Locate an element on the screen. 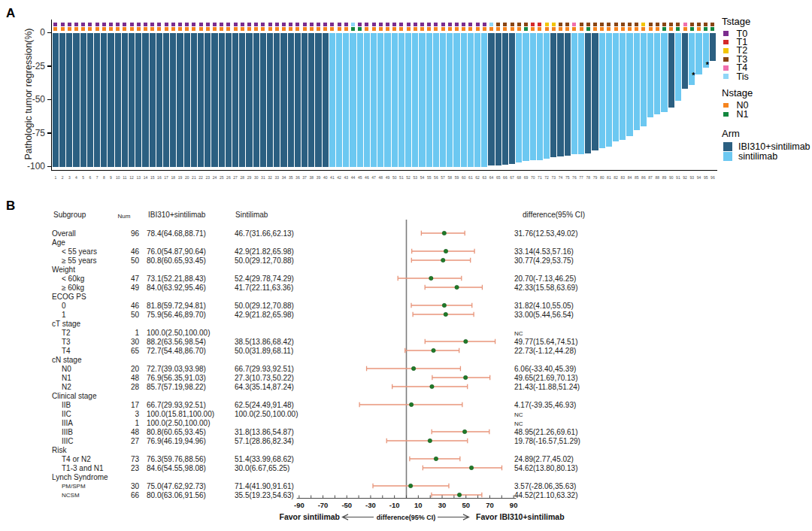  subgroup-label: PM/SPM is located at coordinates (74, 486).